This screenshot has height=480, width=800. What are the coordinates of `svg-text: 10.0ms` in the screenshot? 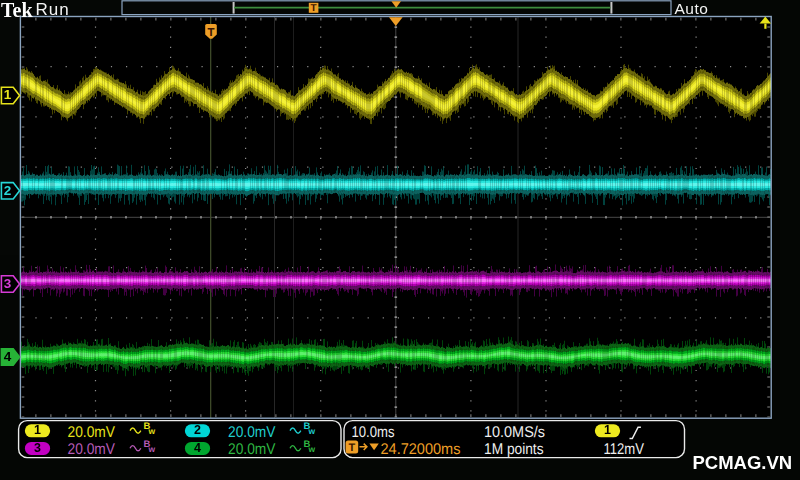 It's located at (374, 432).